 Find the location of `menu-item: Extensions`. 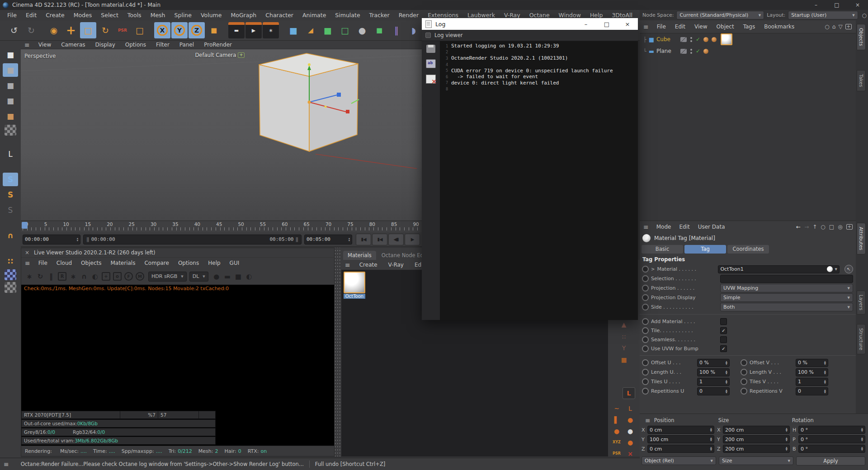

menu-item: Extensions is located at coordinates (443, 15).